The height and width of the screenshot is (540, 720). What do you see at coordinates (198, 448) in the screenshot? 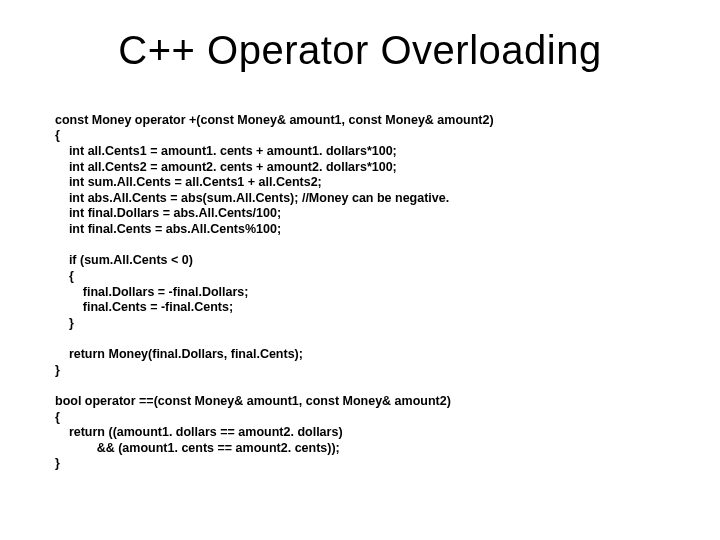
I see `code-line: && (amount1. cents == amount2. cents));` at bounding box center [198, 448].